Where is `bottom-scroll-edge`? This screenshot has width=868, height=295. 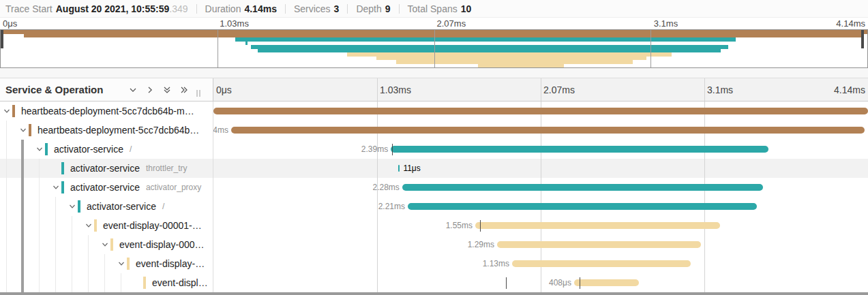
bottom-scroll-edge is located at coordinates (434, 294).